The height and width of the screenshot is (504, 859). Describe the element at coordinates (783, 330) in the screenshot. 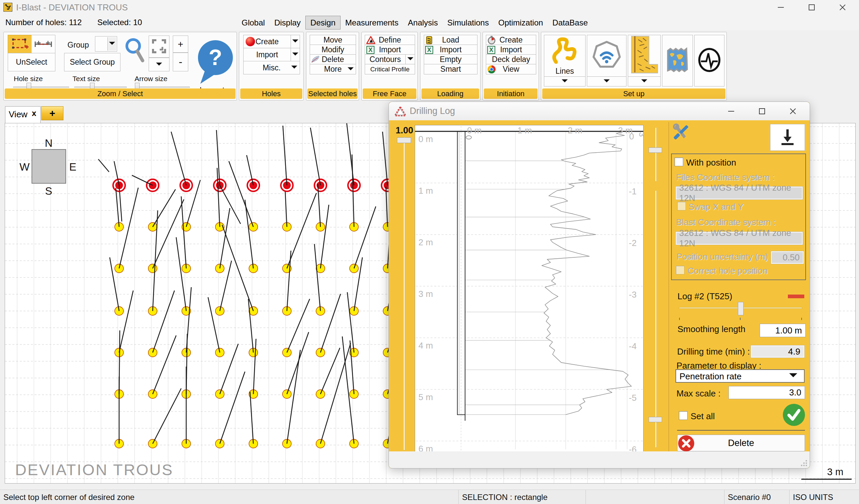

I see `smoothing-field: 1.00 m` at that location.